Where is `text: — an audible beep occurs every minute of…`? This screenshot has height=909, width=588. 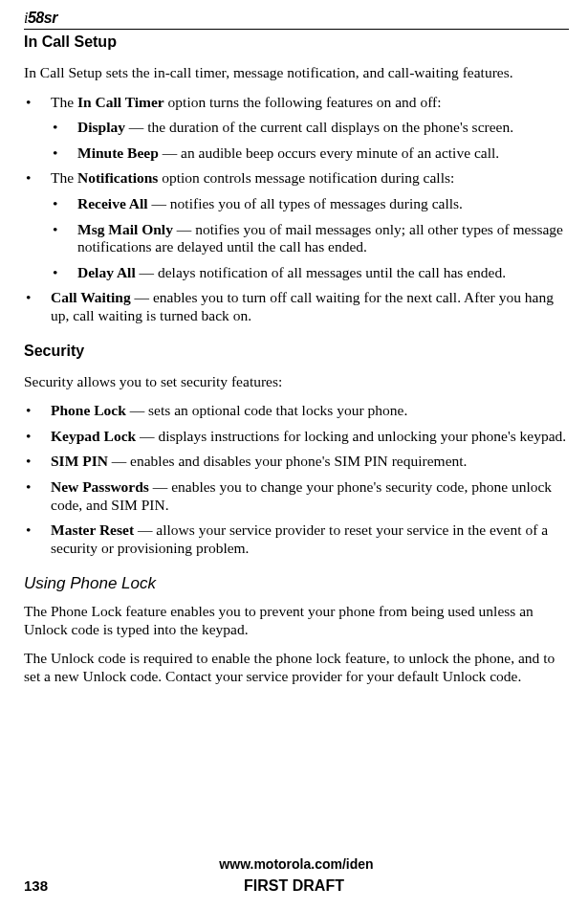
text: — an audible beep occurs every minute of… is located at coordinates (329, 153).